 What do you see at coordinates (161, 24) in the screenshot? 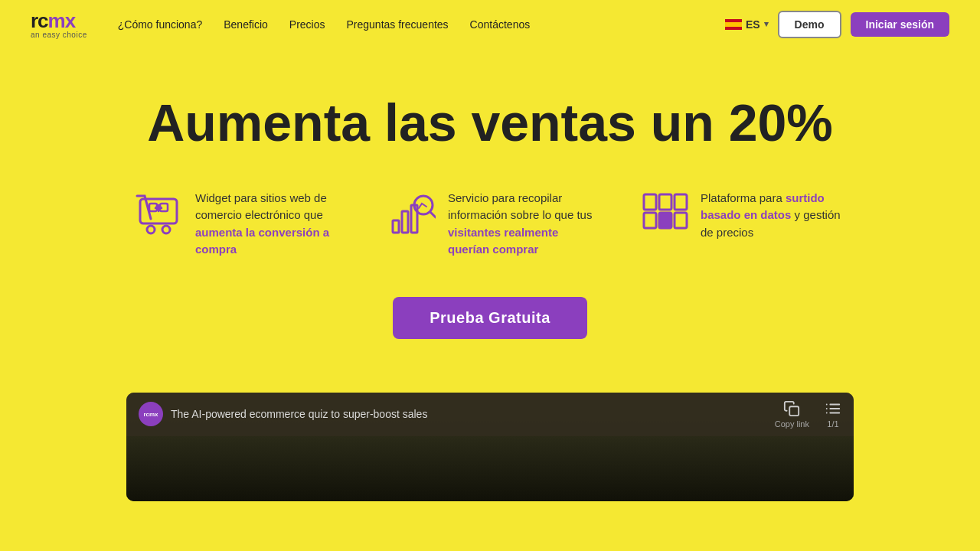
I see `nav-link-como-funciona: ¿Cómo funciona?` at bounding box center [161, 24].